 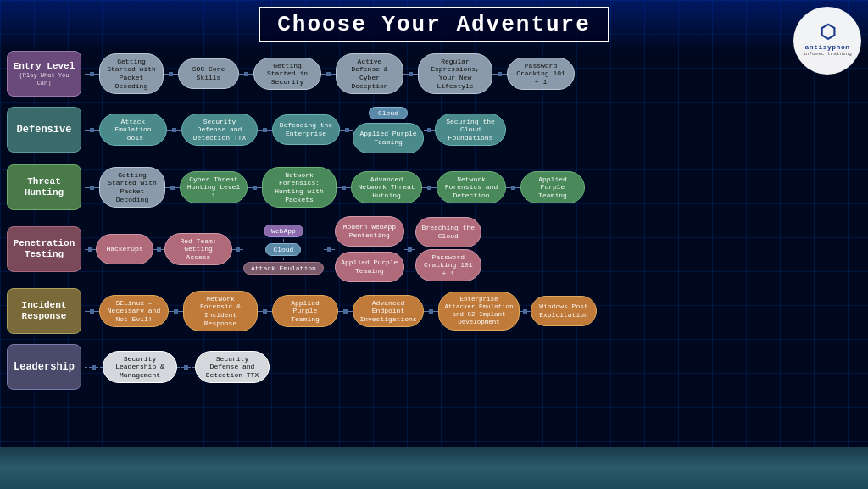 I want to click on tag-attack-emulation: Attack Emulation, so click(x=283, y=268).